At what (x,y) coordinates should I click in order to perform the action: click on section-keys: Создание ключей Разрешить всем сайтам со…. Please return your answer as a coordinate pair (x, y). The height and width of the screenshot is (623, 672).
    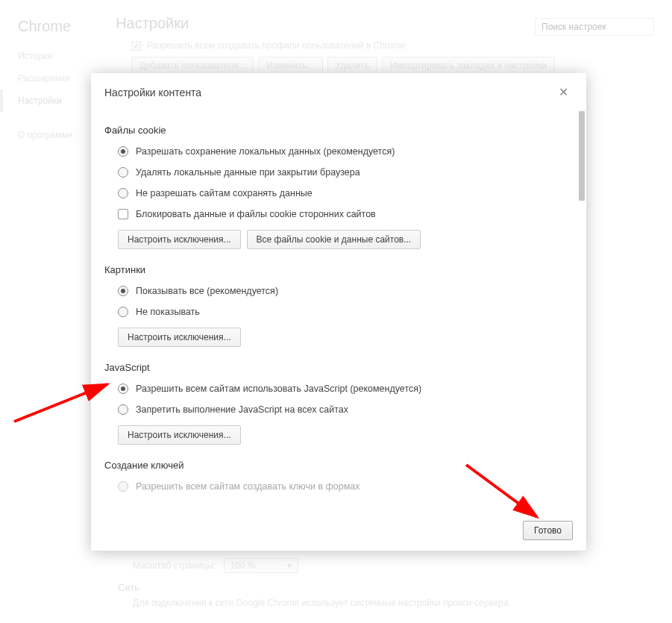
    Looking at the image, I should click on (333, 476).